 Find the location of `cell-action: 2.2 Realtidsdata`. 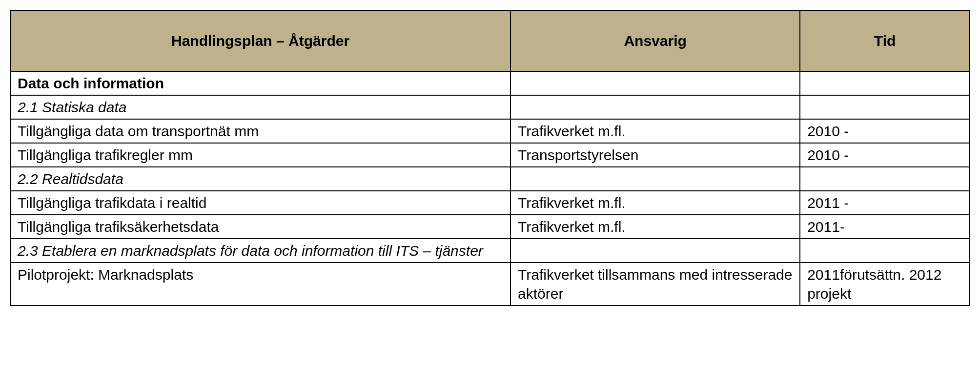

cell-action: 2.2 Realtidsdata is located at coordinates (261, 179).